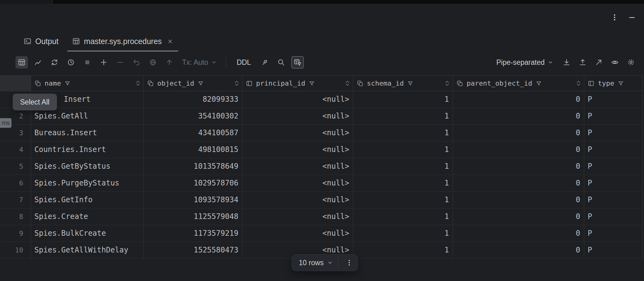 Image resolution: width=644 pixels, height=281 pixels. I want to click on preview-button, so click(153, 62).